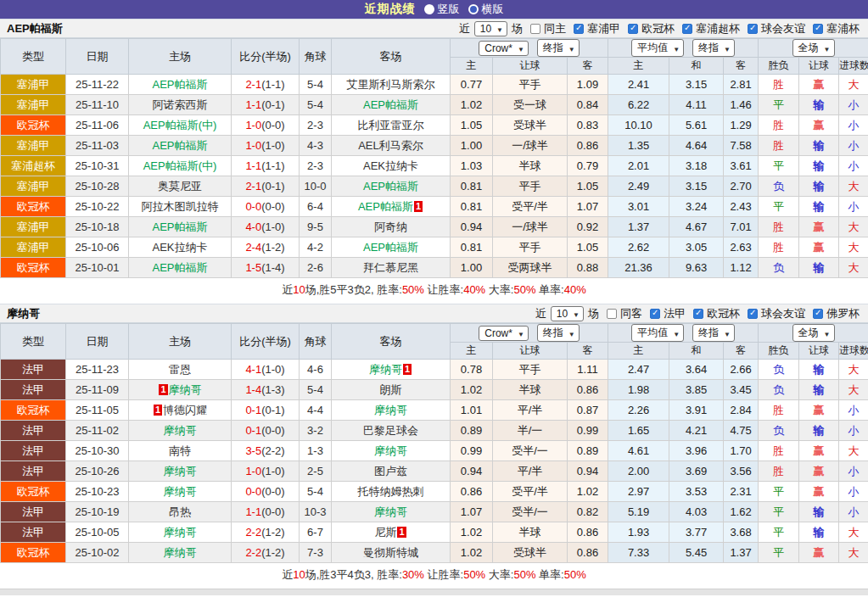 The width and height of the screenshot is (868, 614). Describe the element at coordinates (180, 390) in the screenshot. I see `home-team: 1摩纳哥` at that location.